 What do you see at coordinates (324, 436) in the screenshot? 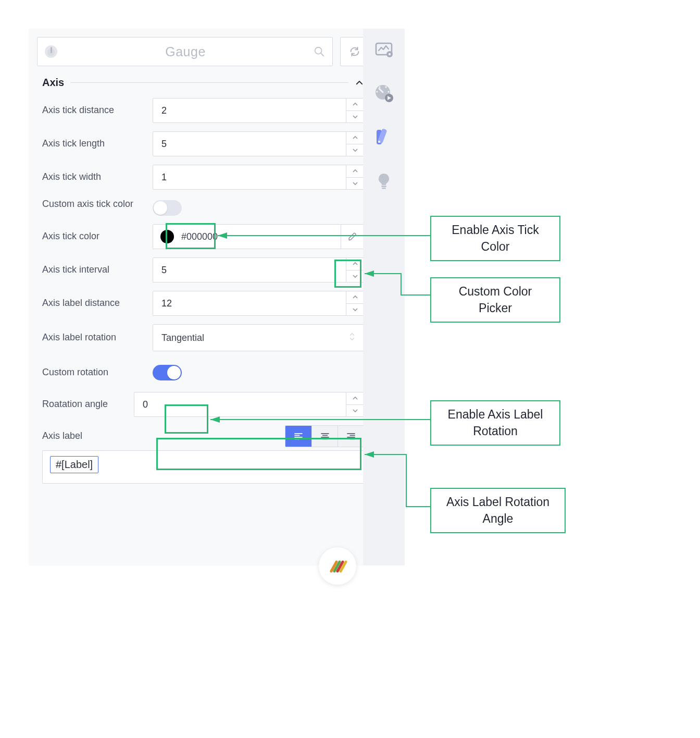
I see `align-center-button` at bounding box center [324, 436].